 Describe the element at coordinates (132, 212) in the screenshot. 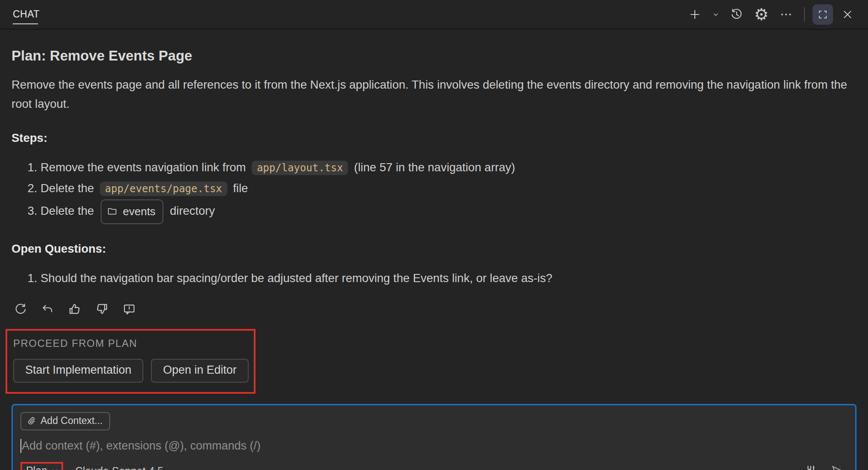

I see `events-directory-chip: events` at that location.